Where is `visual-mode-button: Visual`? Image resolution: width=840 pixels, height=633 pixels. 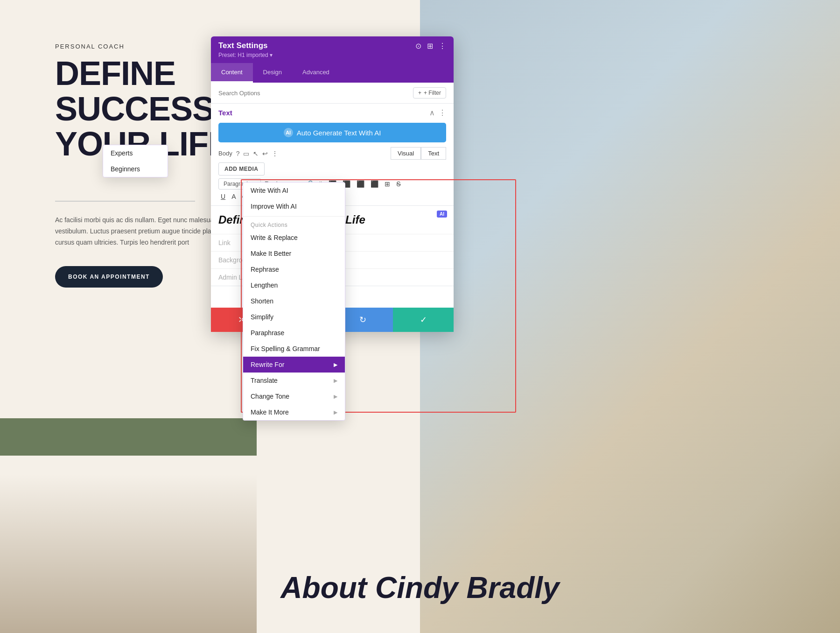 visual-mode-button: Visual is located at coordinates (406, 153).